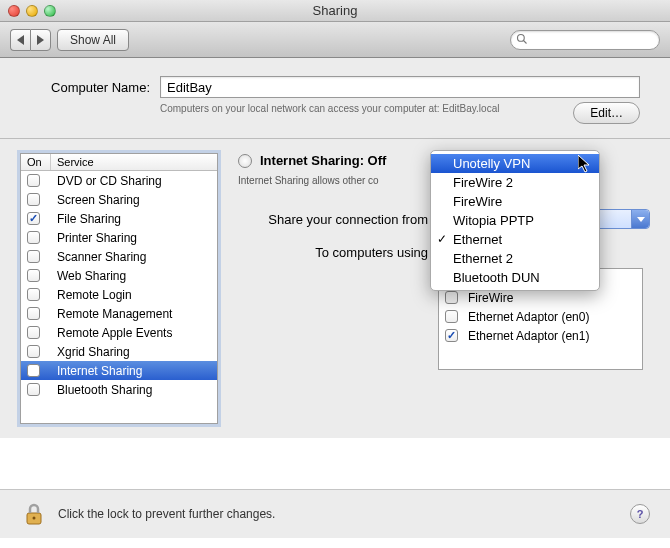 This screenshot has height=548, width=670. Describe the element at coordinates (119, 180) in the screenshot. I see `service-row: DVD or CD Sharing` at that location.